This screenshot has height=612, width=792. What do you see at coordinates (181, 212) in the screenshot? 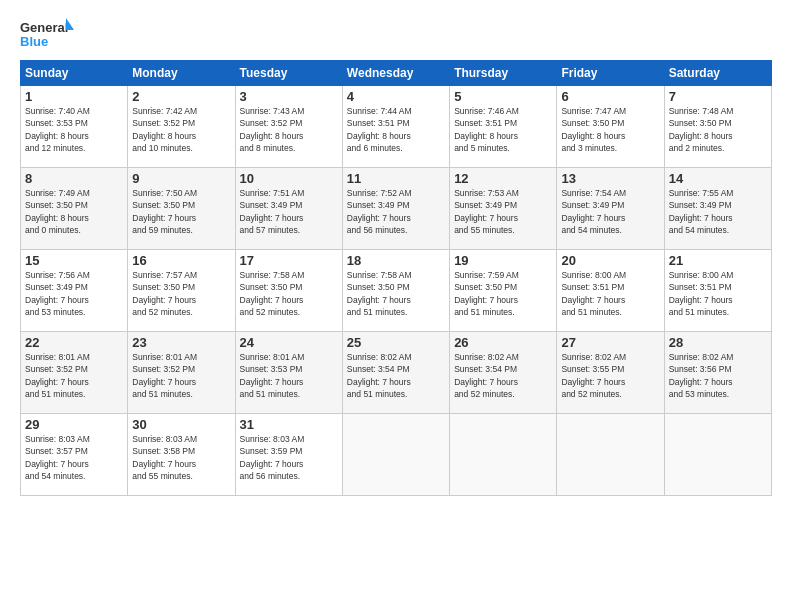
I see `day-info: Sunrise: 7:50 AM Sunset: 3:50 PM Dayligh…` at bounding box center [181, 212].